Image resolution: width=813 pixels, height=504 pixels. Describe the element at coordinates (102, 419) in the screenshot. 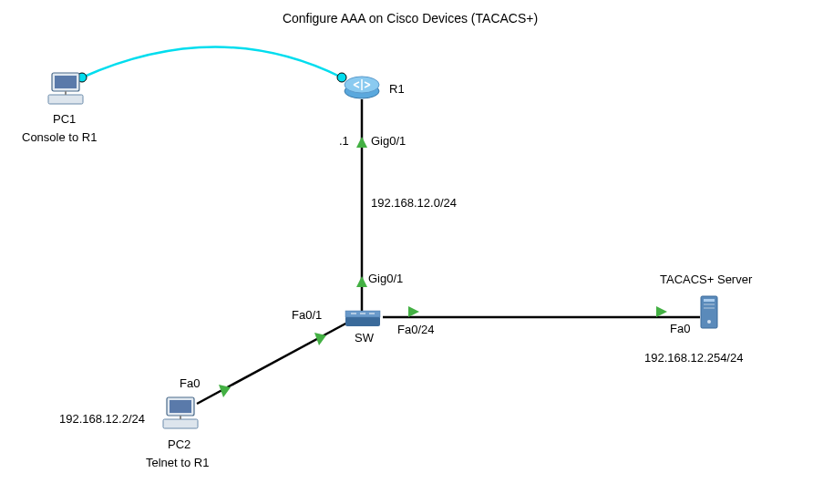

I see `pc2-ip-label: 192.168.12.2/24` at that location.